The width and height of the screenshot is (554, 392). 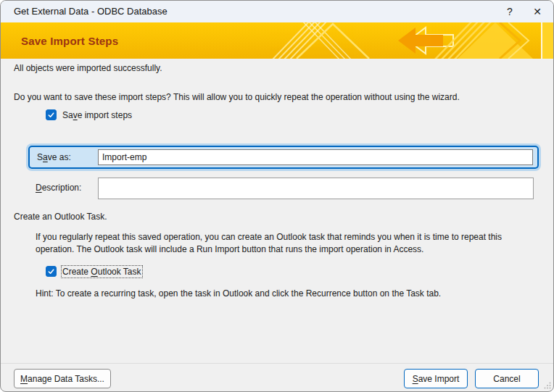 What do you see at coordinates (51, 114) in the screenshot?
I see `save-import-steps-checkbox` at bounding box center [51, 114].